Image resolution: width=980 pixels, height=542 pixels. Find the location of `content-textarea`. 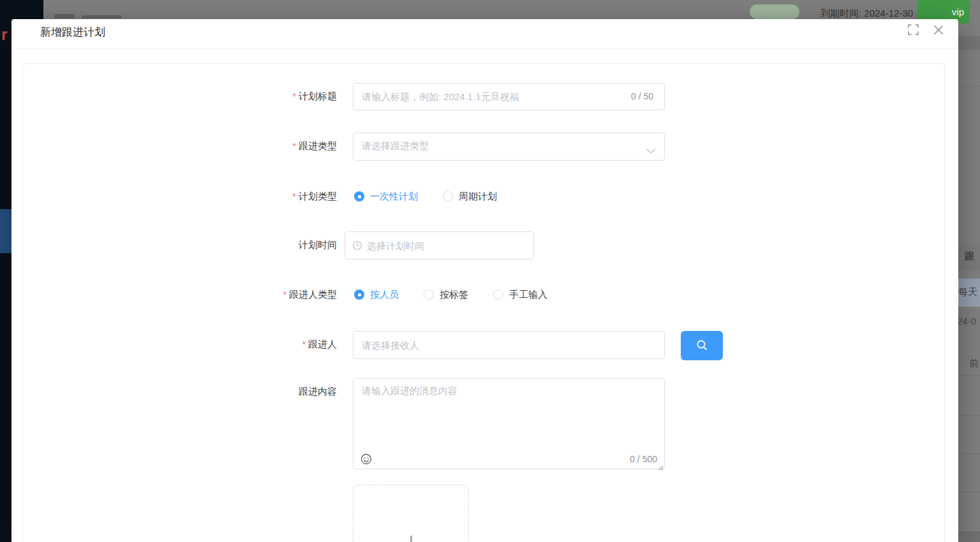

content-textarea is located at coordinates (509, 423).